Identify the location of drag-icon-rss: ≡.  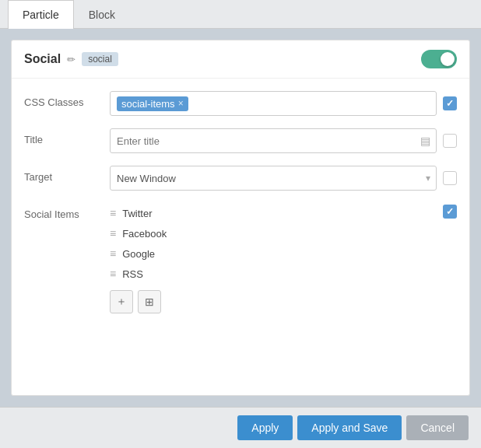
(113, 274).